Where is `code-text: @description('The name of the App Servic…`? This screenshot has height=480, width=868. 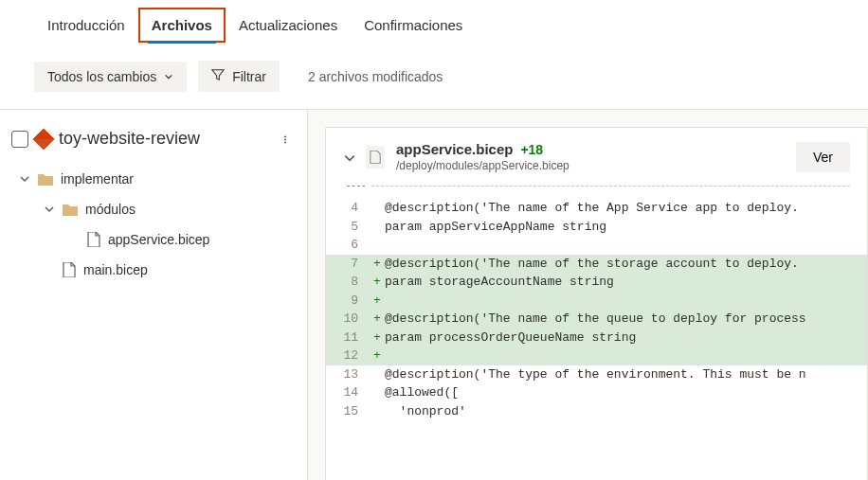 code-text: @description('The name of the App Servic… is located at coordinates (625, 208).